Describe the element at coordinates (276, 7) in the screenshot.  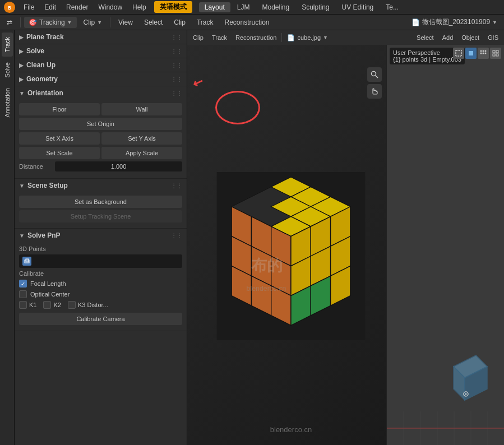
I see `tab-modeling: Modeling` at that location.